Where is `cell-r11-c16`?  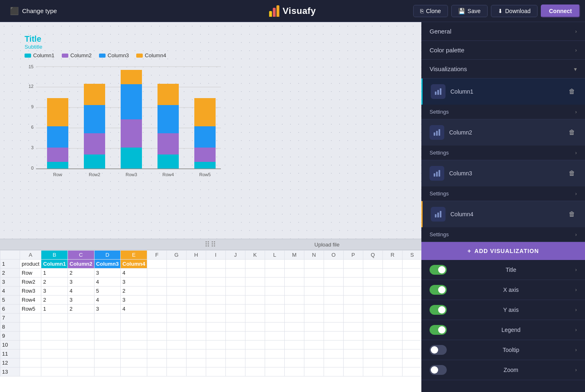 cell-r11-c16 is located at coordinates (373, 354).